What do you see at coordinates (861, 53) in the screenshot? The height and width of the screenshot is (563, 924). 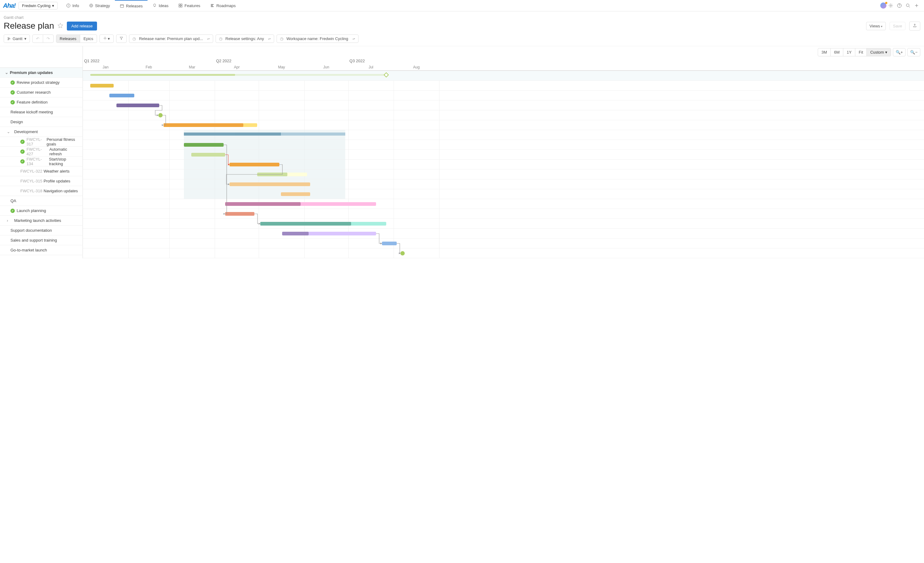 I see `zoom-fit: Fit` at bounding box center [861, 53].